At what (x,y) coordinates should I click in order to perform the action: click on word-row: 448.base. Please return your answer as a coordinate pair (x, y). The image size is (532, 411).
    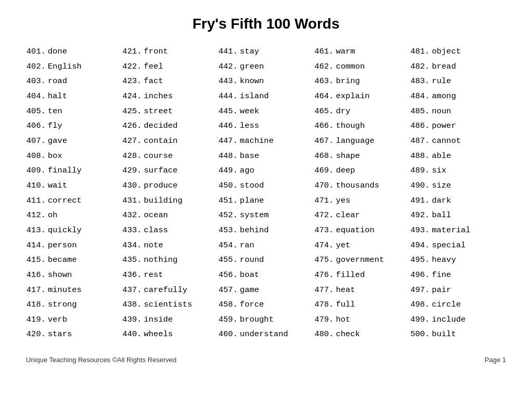
    Looking at the image, I should click on (266, 156).